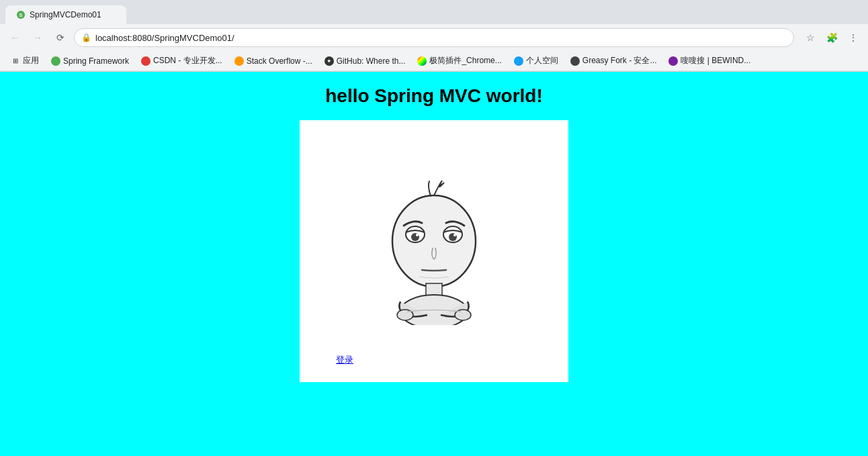 This screenshot has height=456, width=868. I want to click on bookmark-spring: Spring Framework, so click(90, 61).